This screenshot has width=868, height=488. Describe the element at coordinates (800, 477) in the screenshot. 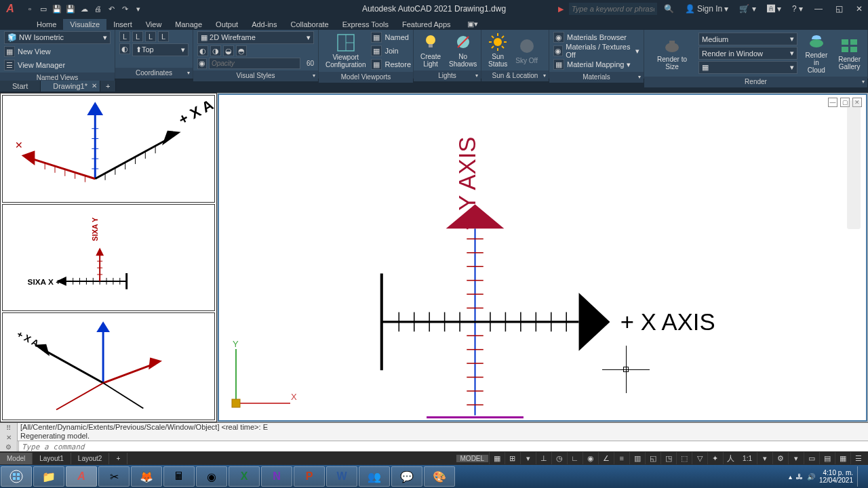

I see `tray-network-icon: 🖧` at that location.